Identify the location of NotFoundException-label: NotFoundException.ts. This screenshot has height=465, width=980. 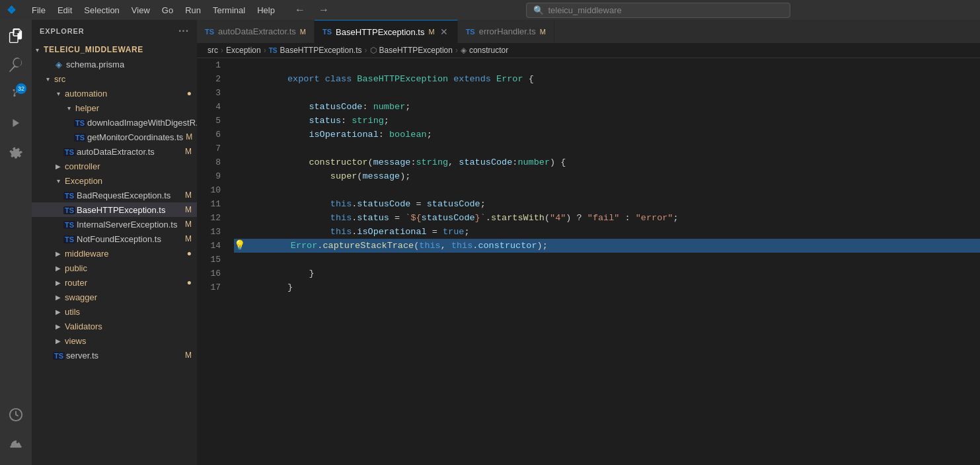
(129, 239).